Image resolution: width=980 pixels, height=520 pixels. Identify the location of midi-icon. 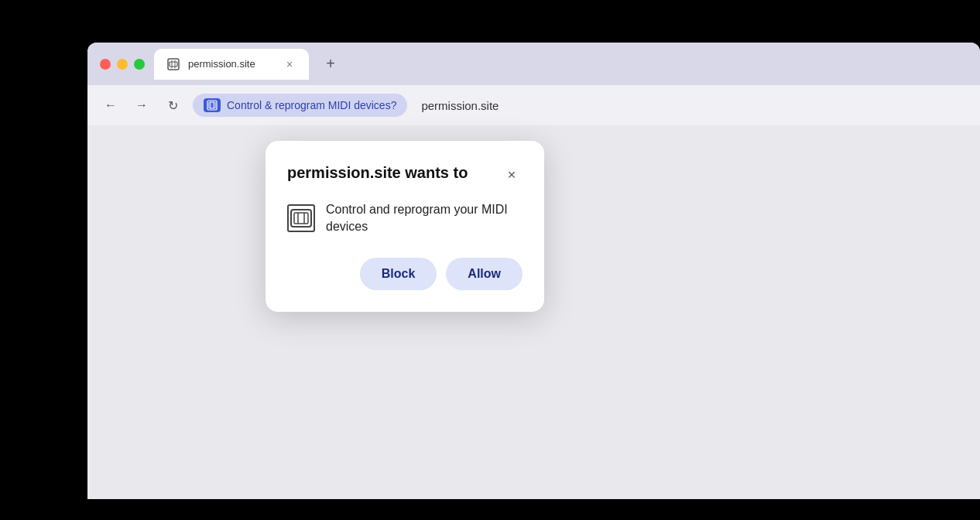
(301, 218).